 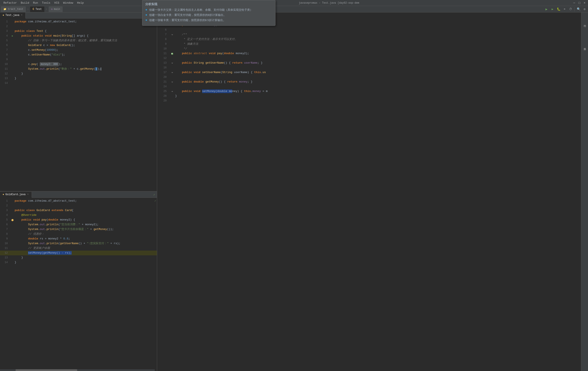 What do you see at coordinates (35, 3) in the screenshot?
I see `menu-run: Run` at bounding box center [35, 3].